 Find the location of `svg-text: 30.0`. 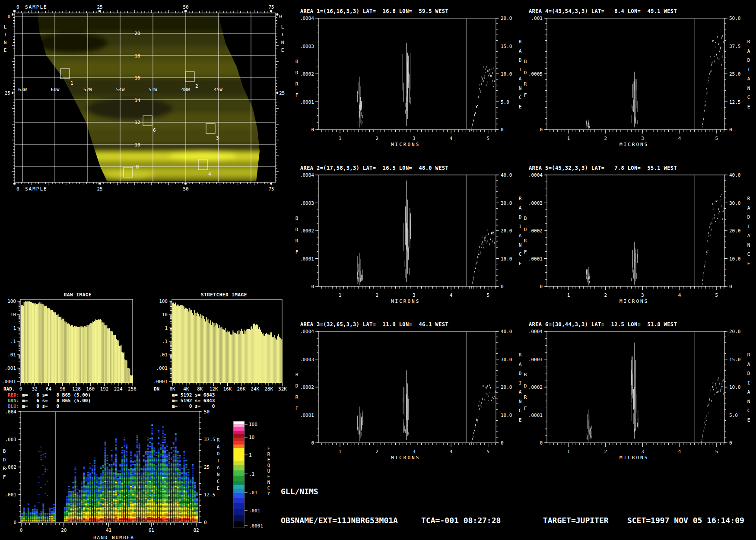

svg-text: 30.0 is located at coordinates (506, 203).